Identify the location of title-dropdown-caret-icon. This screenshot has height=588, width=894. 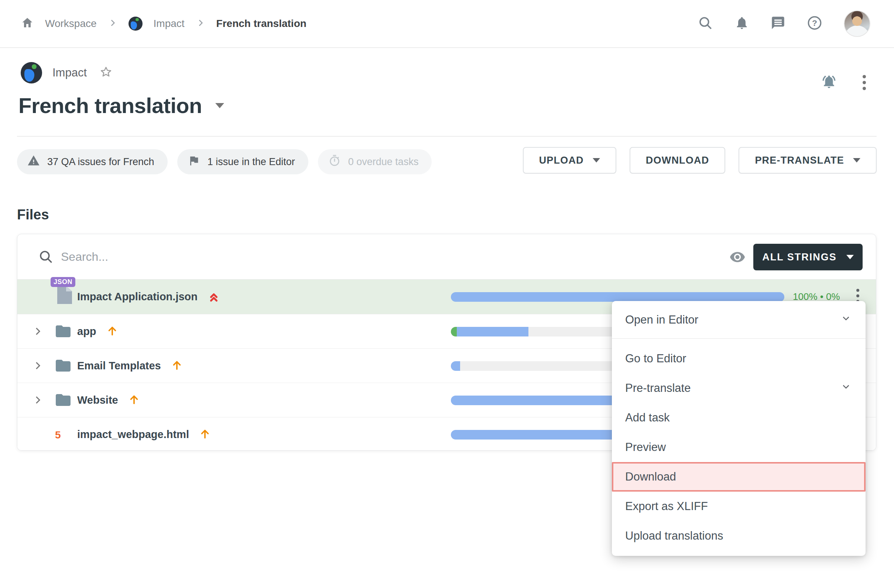
(220, 106).